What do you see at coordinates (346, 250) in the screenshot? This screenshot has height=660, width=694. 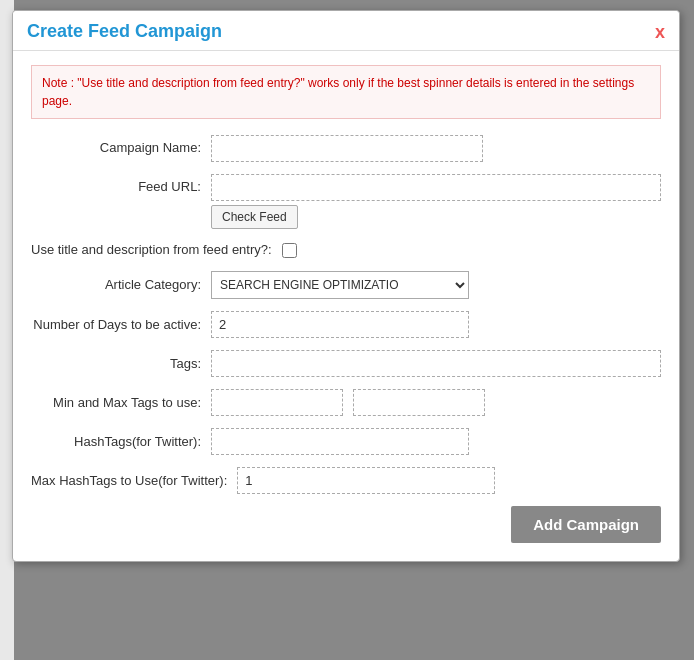 I see `use-title-row: Use title and description from feed entr…` at bounding box center [346, 250].